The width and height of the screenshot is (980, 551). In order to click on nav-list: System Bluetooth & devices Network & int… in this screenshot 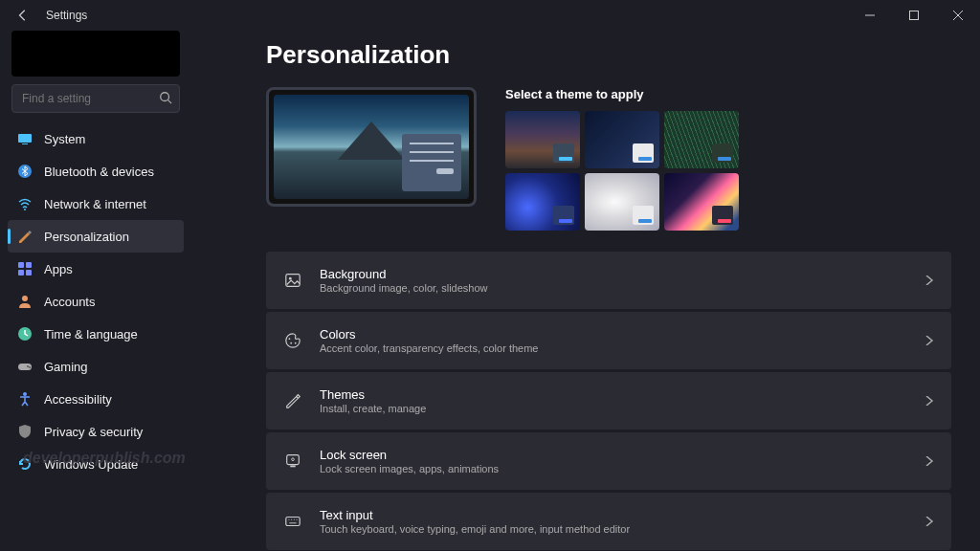, I will do `click(96, 301)`.